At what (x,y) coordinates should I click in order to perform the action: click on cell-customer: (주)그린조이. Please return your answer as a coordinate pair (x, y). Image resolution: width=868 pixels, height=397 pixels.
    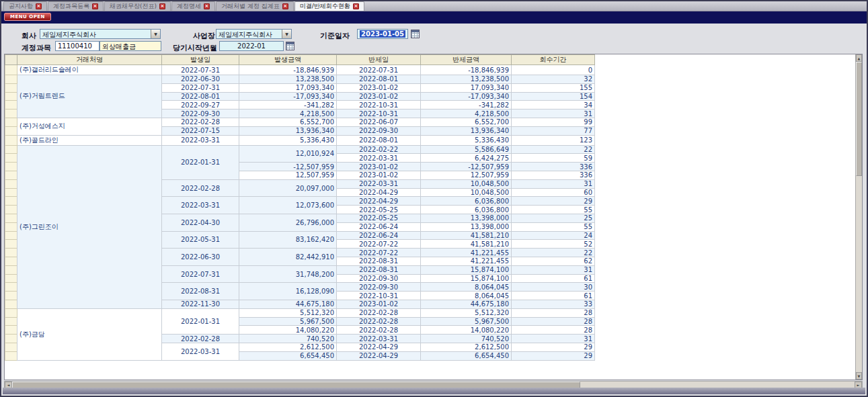
    Looking at the image, I should click on (90, 227).